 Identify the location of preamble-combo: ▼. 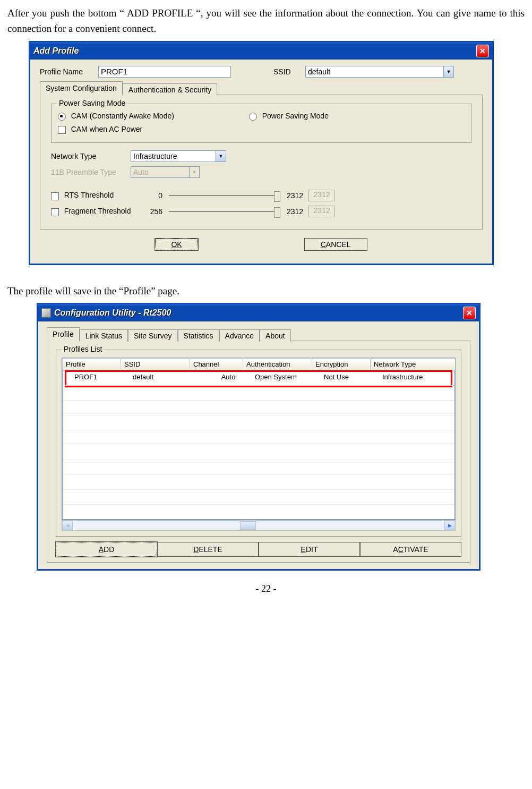
(165, 172).